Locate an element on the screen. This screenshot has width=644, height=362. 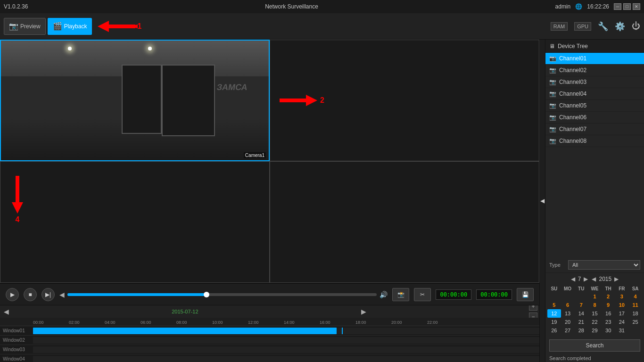
channel-item-2: 📷 Channel02 is located at coordinates (595, 71).